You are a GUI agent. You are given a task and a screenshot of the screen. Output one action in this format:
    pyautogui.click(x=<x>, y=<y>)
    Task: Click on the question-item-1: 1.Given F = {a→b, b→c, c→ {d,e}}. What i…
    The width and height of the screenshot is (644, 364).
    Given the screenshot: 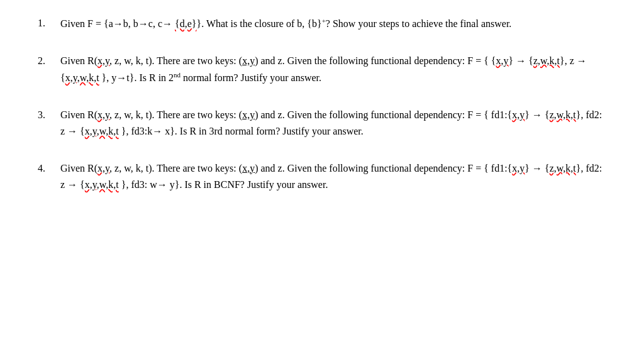 What is the action you would take?
    pyautogui.click(x=322, y=24)
    